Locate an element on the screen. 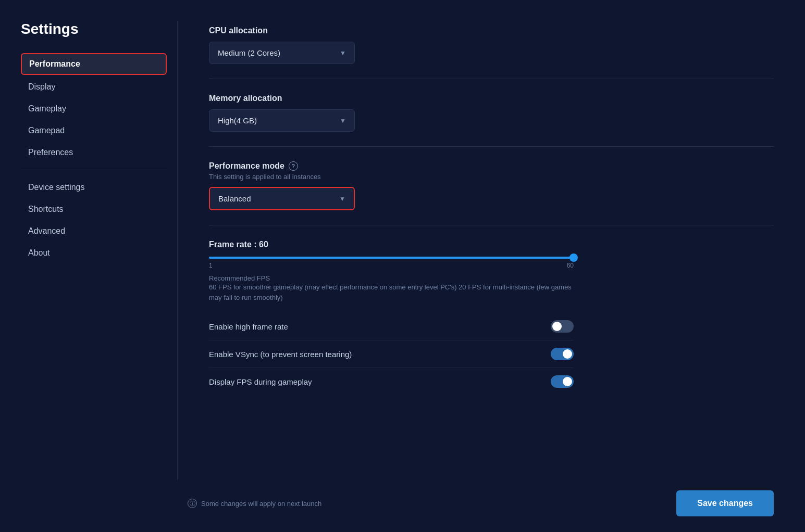  performance-mode-header: Performance mode ? is located at coordinates (491, 166).